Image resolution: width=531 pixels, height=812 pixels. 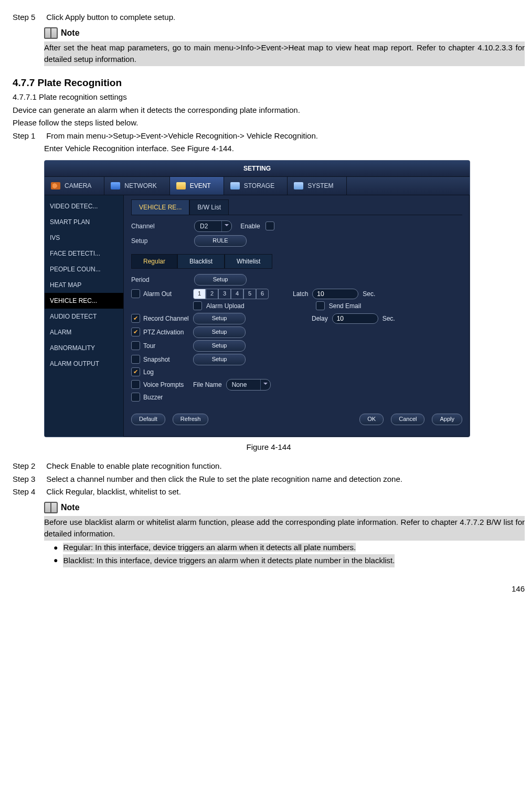 What do you see at coordinates (256, 186) in the screenshot?
I see `tab-storage: STORAGE` at bounding box center [256, 186].